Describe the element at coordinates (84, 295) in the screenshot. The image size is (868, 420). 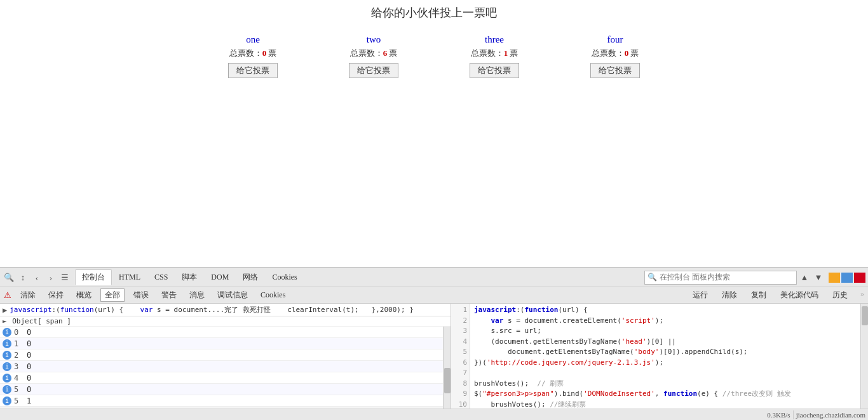
I see `tb2-overview-btn: 概览` at that location.